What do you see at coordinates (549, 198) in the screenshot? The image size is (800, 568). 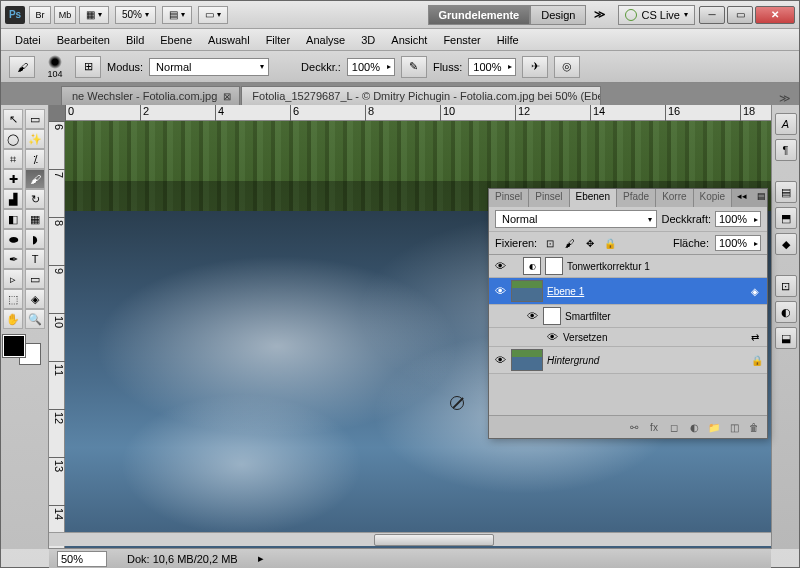 I see `tab-pinsel2: Pinsel` at bounding box center [549, 198].